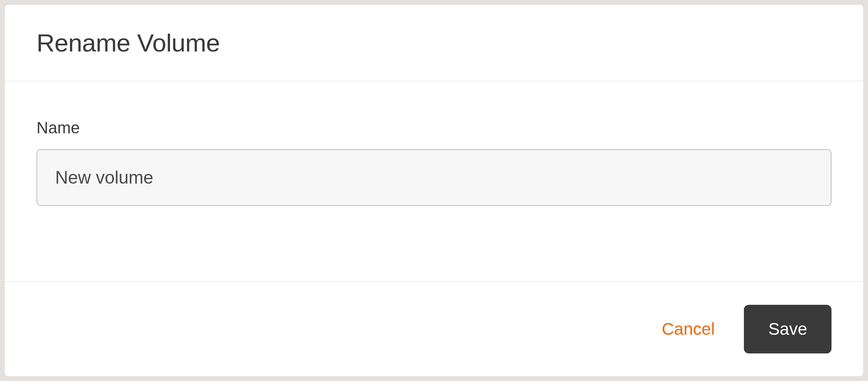  I want to click on cancel-button: Cancel, so click(689, 329).